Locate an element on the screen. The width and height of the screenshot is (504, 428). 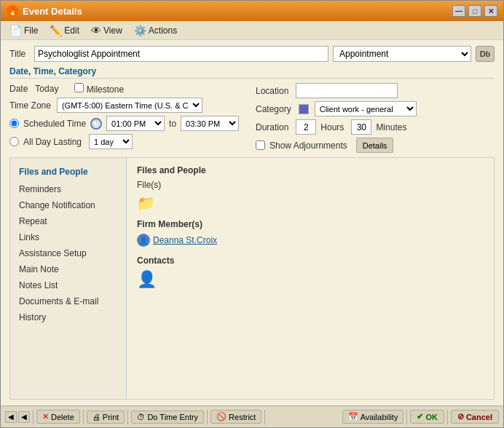
datetime-section-title: Date, Time, Category is located at coordinates (252, 73).